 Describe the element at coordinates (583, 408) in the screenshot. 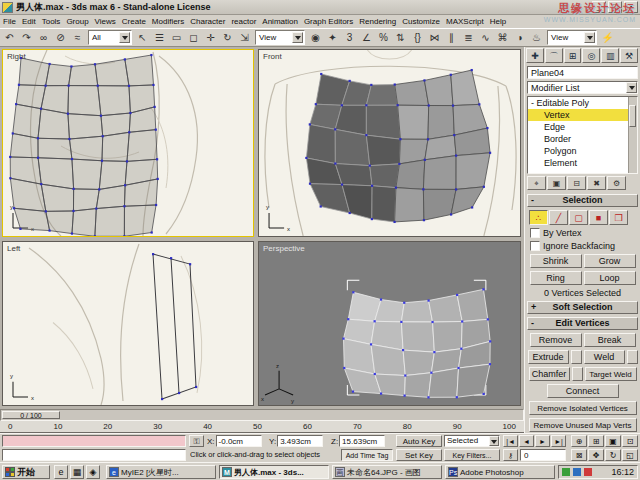

I see `remove-isolated-vertices-button: Remove Isolated Vertices` at that location.